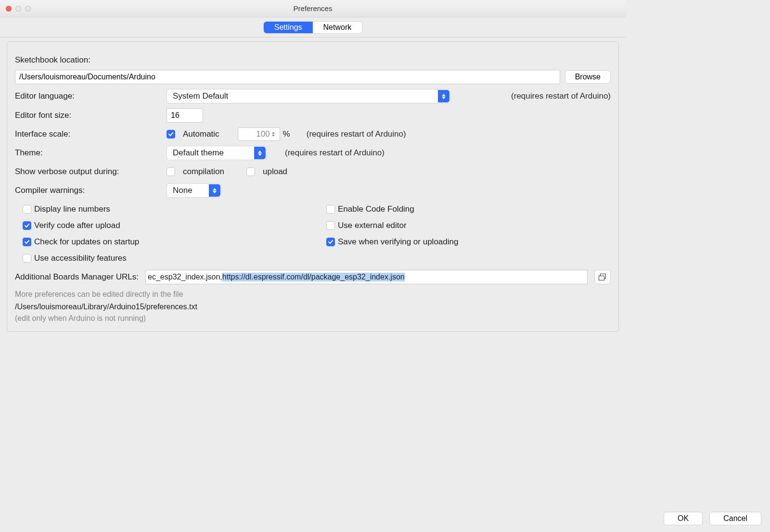 This screenshot has height=532, width=770. I want to click on automatic-checkbox, so click(171, 134).